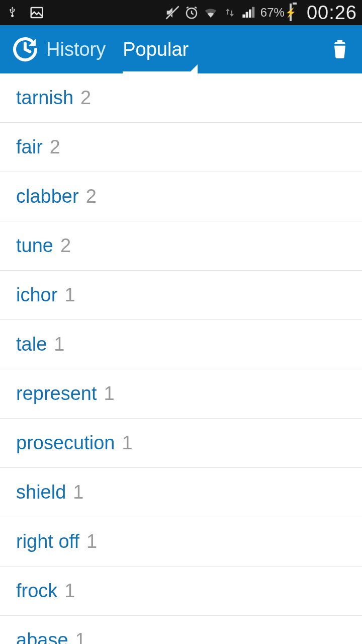  I want to click on alarm-icon, so click(192, 13).